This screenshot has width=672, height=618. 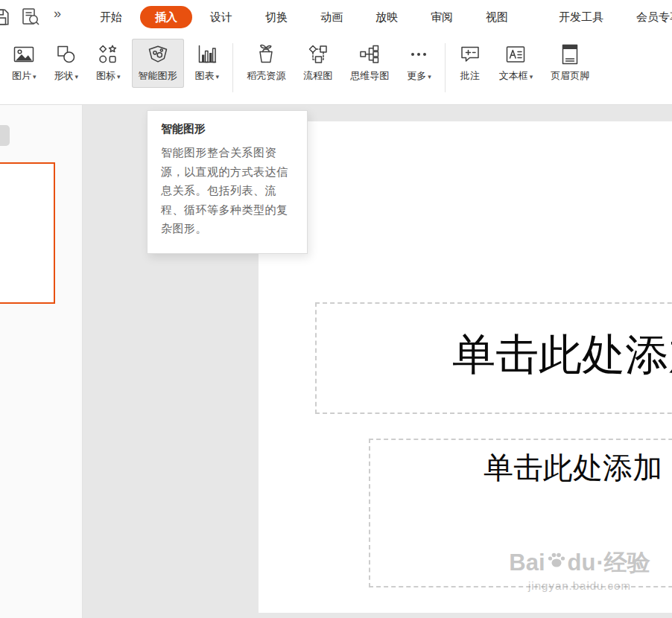 What do you see at coordinates (557, 560) in the screenshot?
I see `baidu-paw-icon` at bounding box center [557, 560].